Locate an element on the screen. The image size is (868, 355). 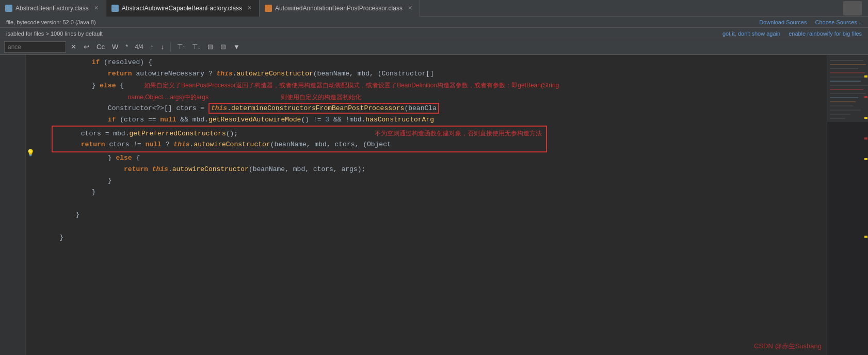
info-bar-actions: Download Sources Choose Sources... is located at coordinates (810, 22).